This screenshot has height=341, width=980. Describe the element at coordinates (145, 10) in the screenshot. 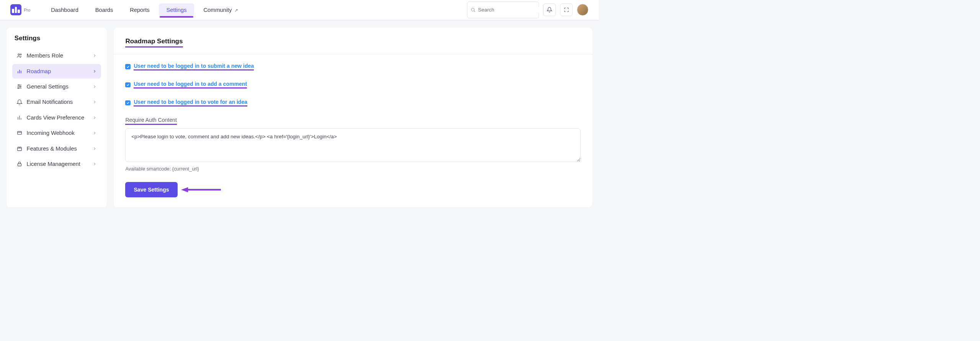

I see `main-nav: Dashboard Boards Reports Settings Commun…` at that location.